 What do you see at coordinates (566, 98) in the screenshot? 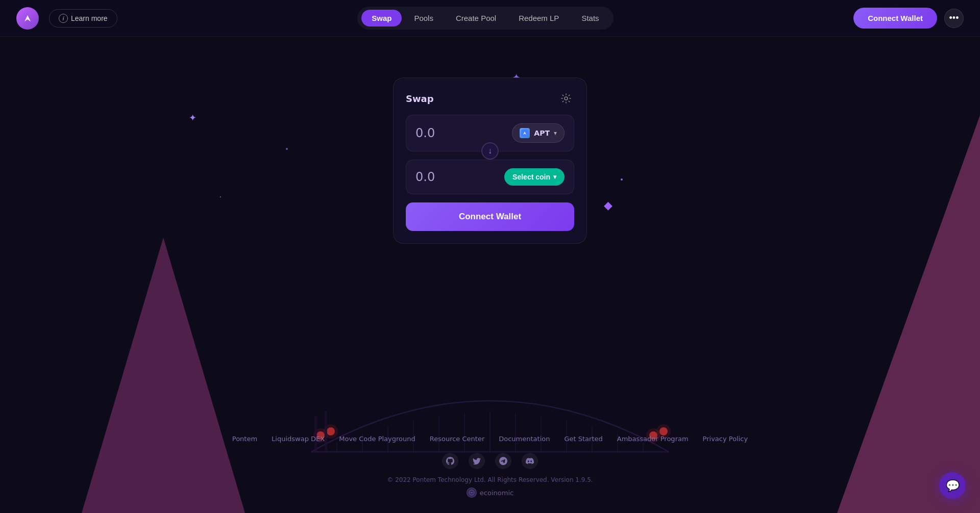
I see `gear-icon` at bounding box center [566, 98].